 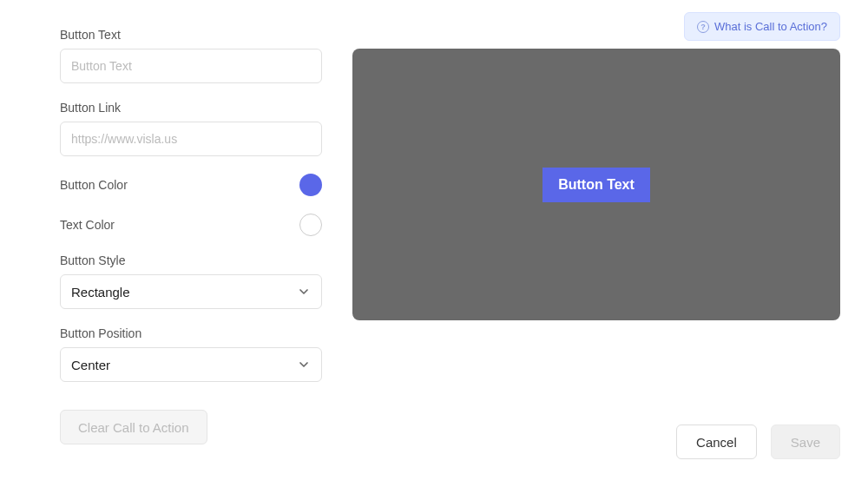 What do you see at coordinates (596, 185) in the screenshot?
I see `preview-cta-button: Button Text` at bounding box center [596, 185].